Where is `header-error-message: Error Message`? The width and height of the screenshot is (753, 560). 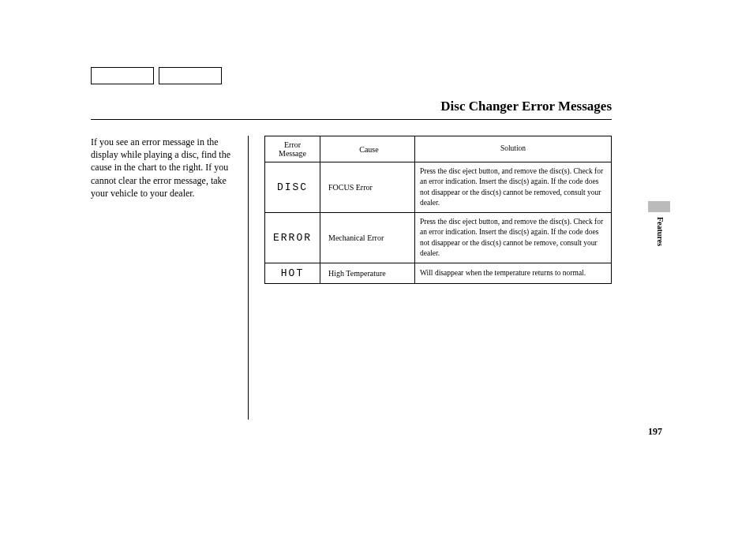 header-error-message: Error Message is located at coordinates (293, 150).